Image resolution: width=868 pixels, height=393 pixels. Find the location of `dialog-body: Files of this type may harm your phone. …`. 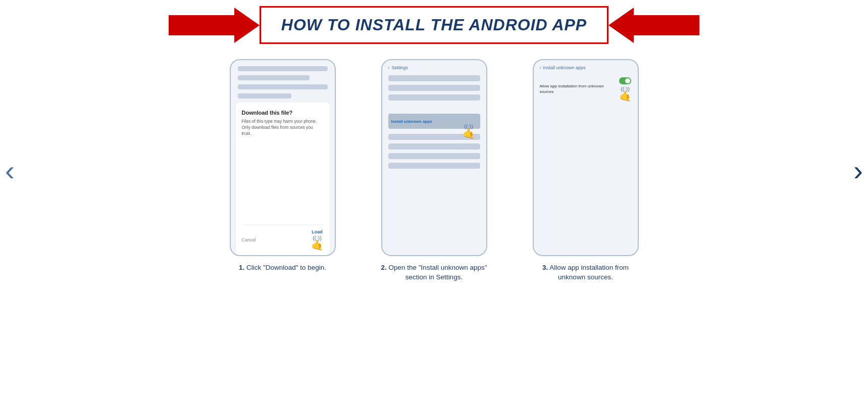

dialog-body: Files of this type may harm your phone. … is located at coordinates (283, 169).